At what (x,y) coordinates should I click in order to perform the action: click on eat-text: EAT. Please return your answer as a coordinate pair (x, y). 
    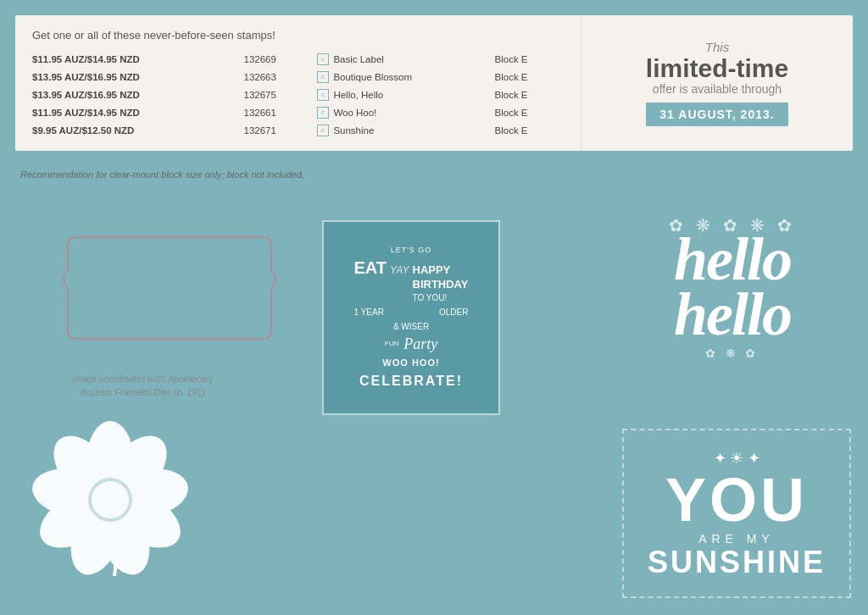
    Looking at the image, I should click on (371, 268).